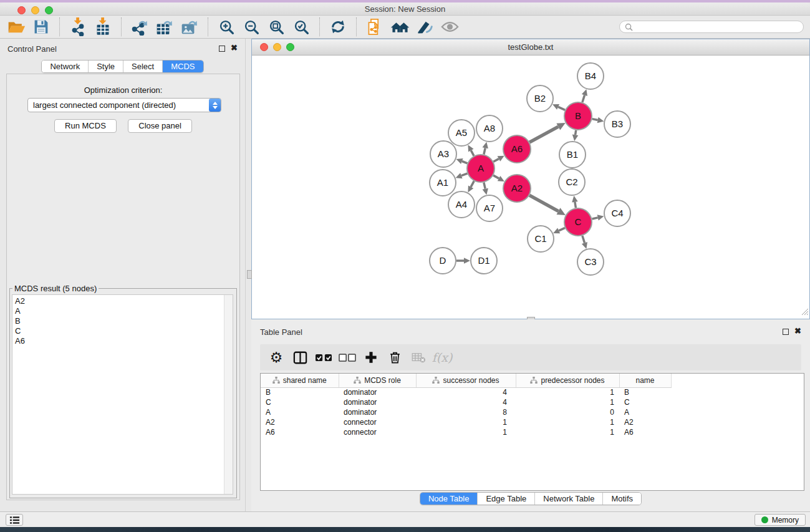  What do you see at coordinates (572, 155) in the screenshot?
I see `node-B1: B1` at bounding box center [572, 155].